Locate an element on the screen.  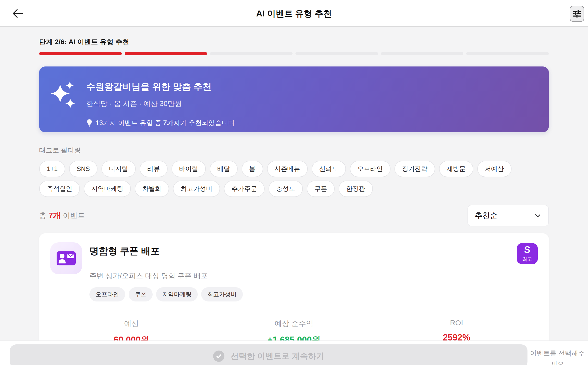
results-row: 총 7개 이벤트 추천순 is located at coordinates (294, 216).